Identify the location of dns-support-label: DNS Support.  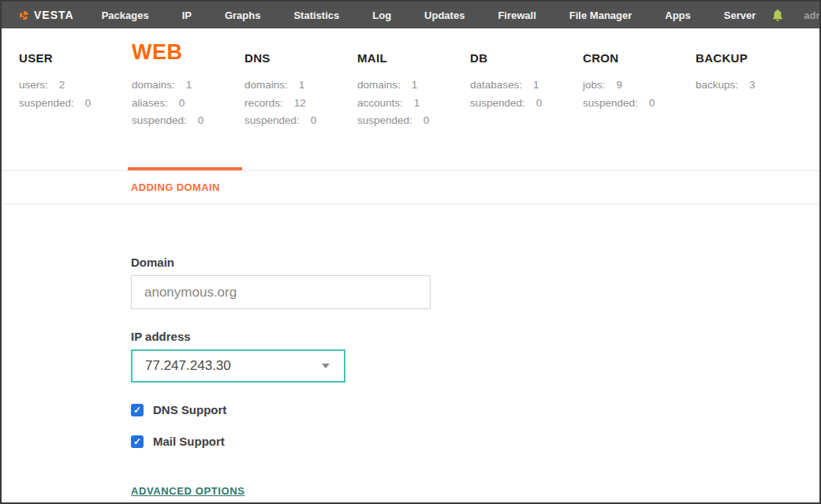
(189, 410).